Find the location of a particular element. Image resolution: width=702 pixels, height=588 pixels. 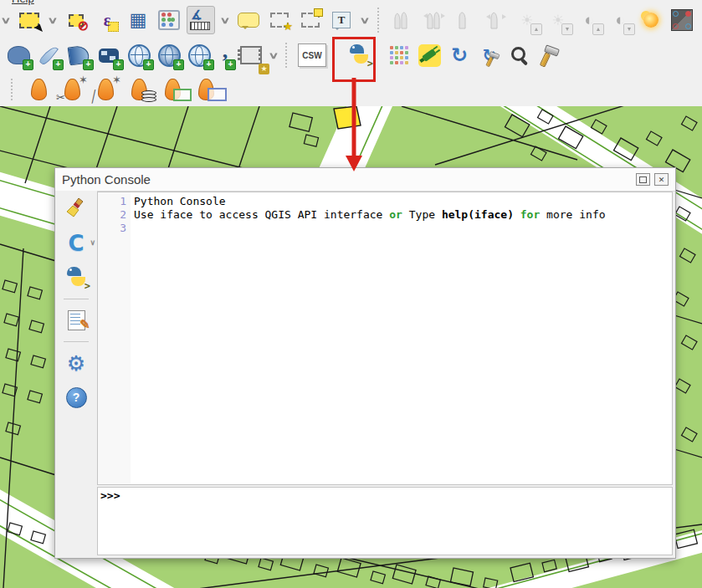

chip-icon is located at coordinates (251, 55).